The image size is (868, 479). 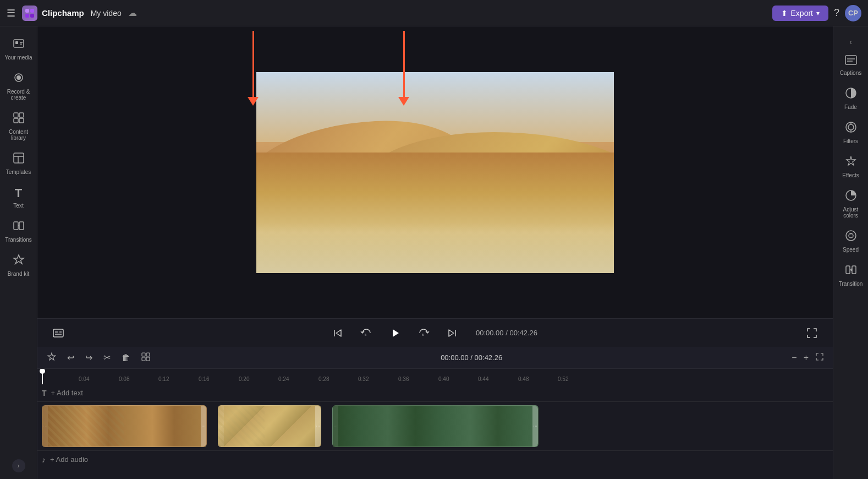 I want to click on fullscreen-button, so click(x=812, y=333).